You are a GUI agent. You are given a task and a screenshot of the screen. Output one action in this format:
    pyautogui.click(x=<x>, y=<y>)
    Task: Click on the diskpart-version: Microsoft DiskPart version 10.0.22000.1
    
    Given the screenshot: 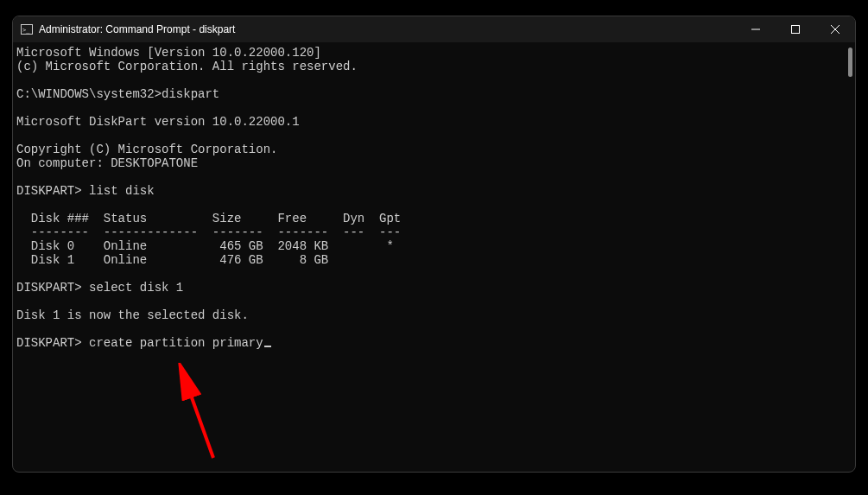 What is the action you would take?
    pyautogui.click(x=158, y=122)
    